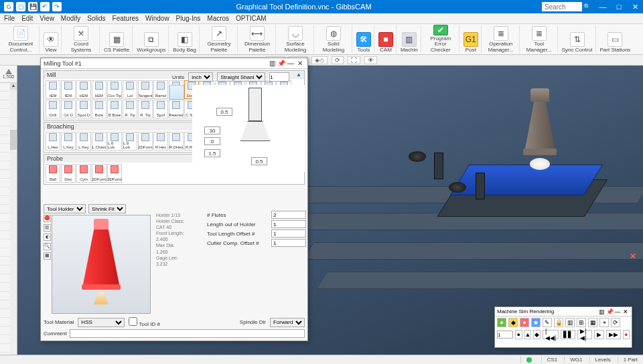  I want to click on ribbon-cam: ■CAM, so click(386, 39).